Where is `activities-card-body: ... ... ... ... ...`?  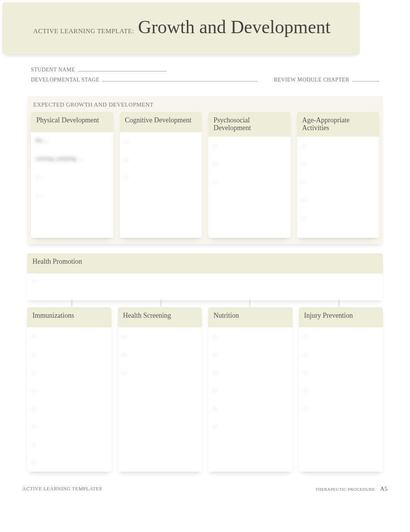
activities-card-body: ... ... ... ... ... is located at coordinates (338, 187).